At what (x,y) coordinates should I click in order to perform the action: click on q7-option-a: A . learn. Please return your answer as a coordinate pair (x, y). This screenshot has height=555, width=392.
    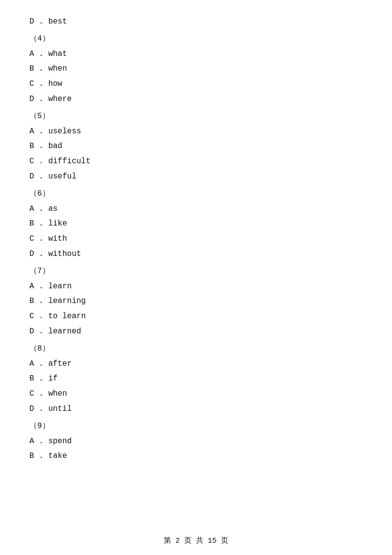
    Looking at the image, I should click on (196, 286).